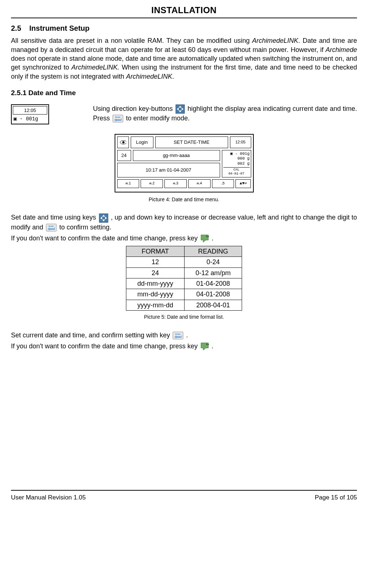 Image resolution: width=368 pixels, height=588 pixels. I want to click on lcd-arrow-panel: ▲▼⇌, so click(243, 184).